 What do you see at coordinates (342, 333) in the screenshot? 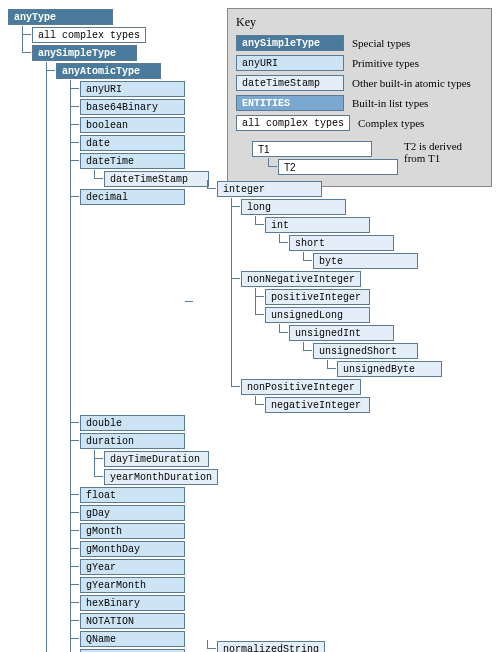
I see `node-unsignedint: unsignedInt` at bounding box center [342, 333].